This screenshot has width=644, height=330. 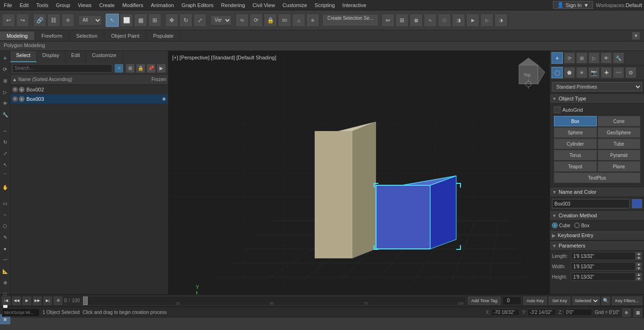 I want to click on paint-icon: ●, so click(x=5, y=248).